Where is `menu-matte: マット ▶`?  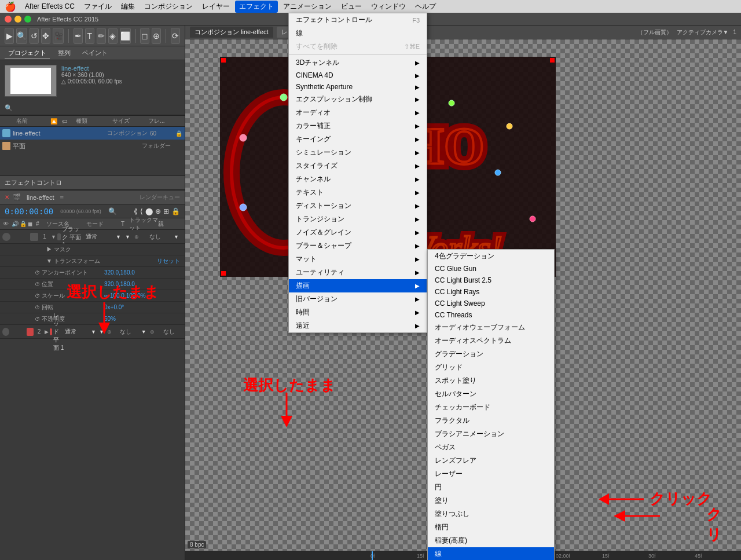
menu-matte: マット ▶ is located at coordinates (358, 259).